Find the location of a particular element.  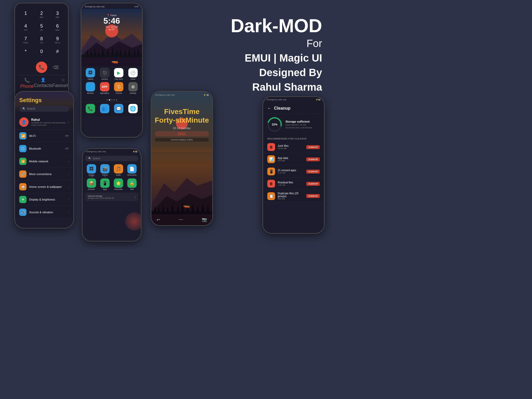

clean-up-residual-button: CLEAN UP is located at coordinates (313, 184).